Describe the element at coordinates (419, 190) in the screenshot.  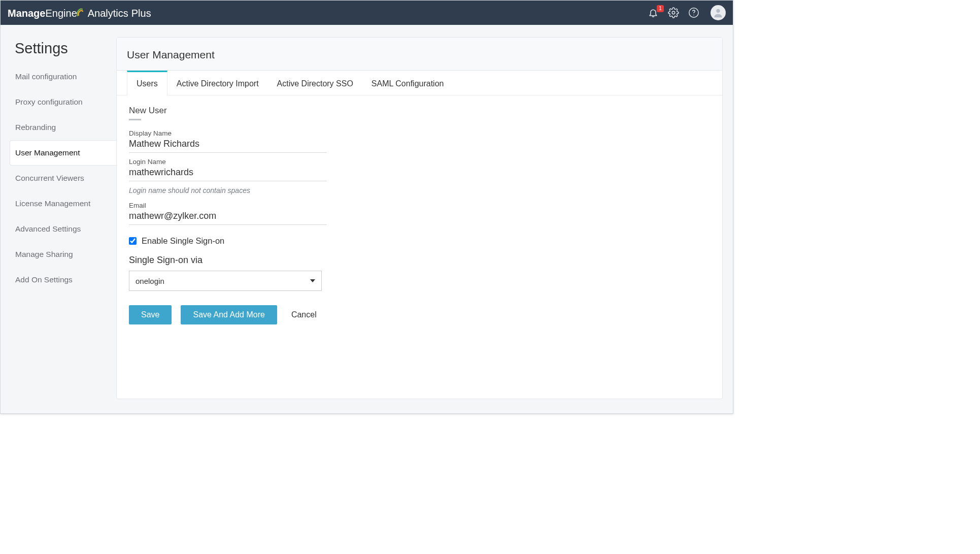
I see `hint-login-name: Login name should not contain spaces` at that location.